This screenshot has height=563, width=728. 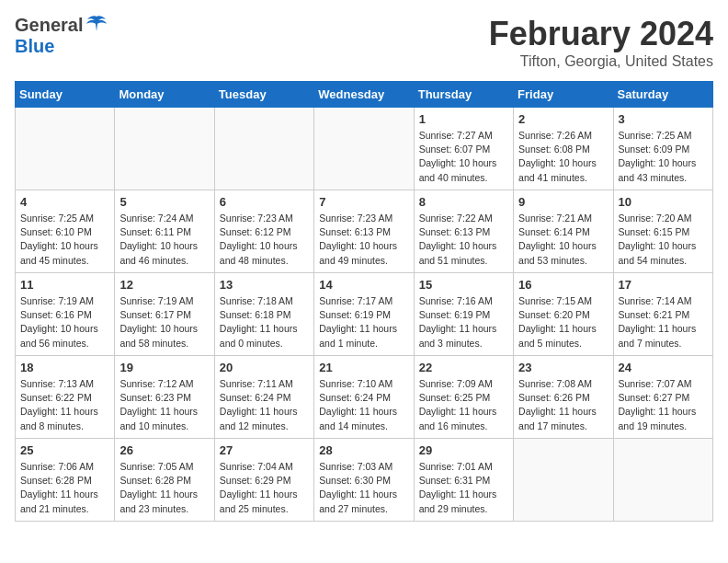 I want to click on calendar-cell: 9Sunrise: 7:21 AM Sunset: 6:14 PM Daylig…, so click(x=563, y=232).